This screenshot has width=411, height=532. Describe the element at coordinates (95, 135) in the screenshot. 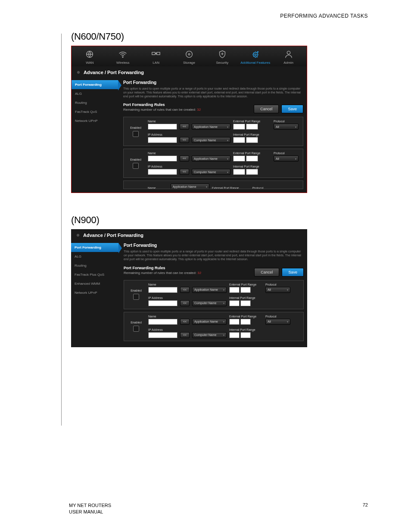

I see `sidebar: Port Forwarding ALG Routing FasTrack QoS…` at that location.